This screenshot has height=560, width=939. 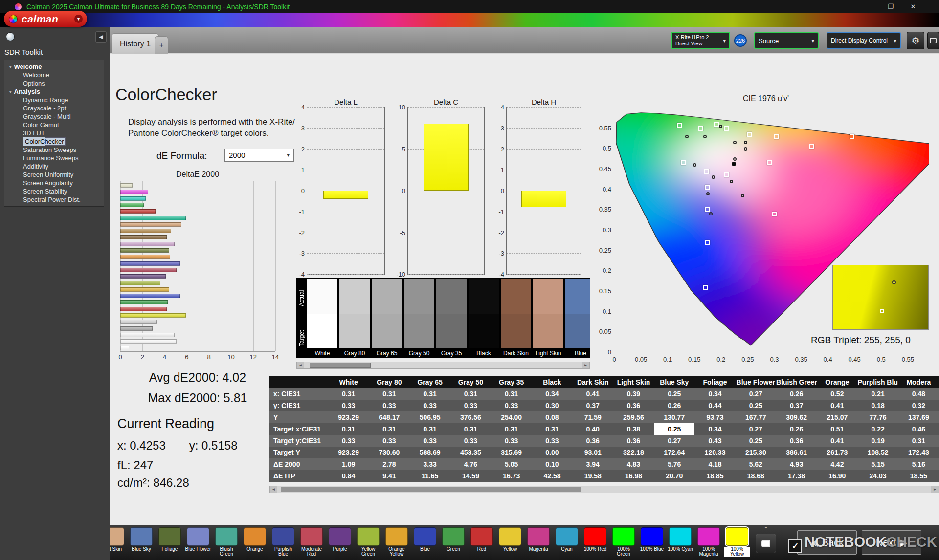 I want to click on patch-button-100-yellow: 100% Yellow, so click(x=737, y=542).